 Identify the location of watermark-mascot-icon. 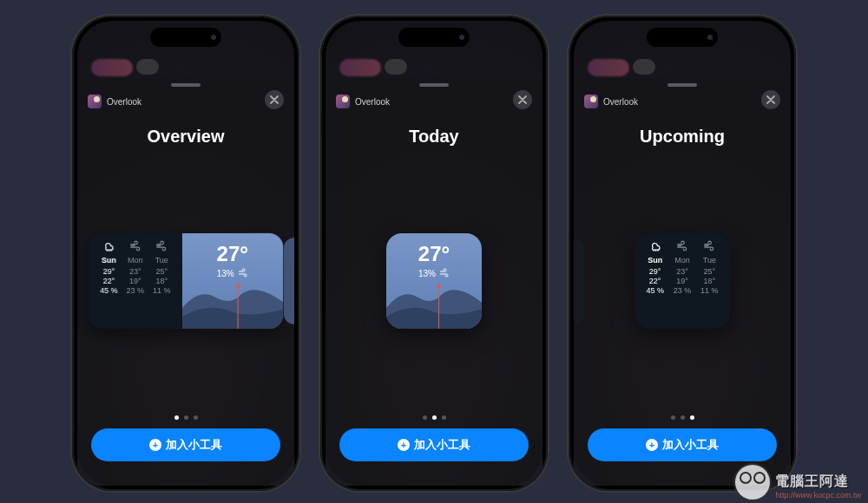
(753, 482).